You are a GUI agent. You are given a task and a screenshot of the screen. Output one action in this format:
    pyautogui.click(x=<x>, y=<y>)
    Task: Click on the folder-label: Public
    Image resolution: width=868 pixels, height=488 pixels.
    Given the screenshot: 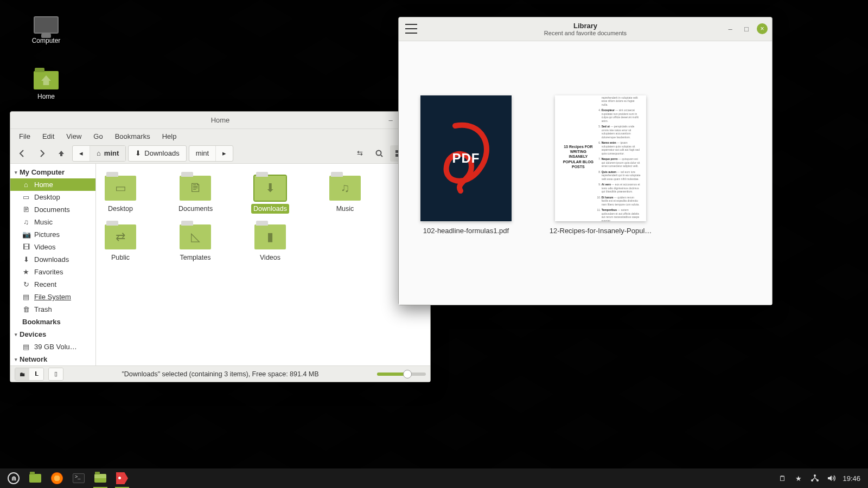 What is the action you would take?
    pyautogui.click(x=120, y=258)
    